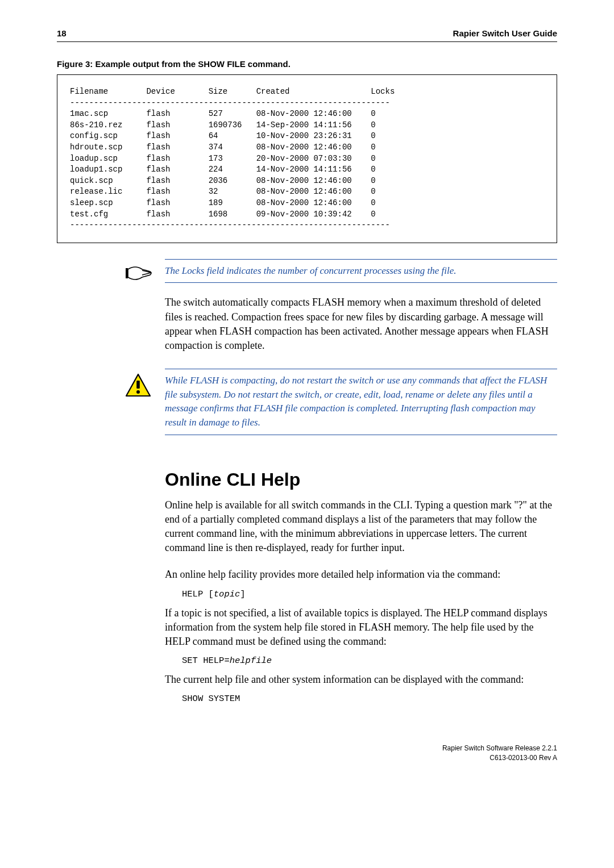  What do you see at coordinates (370, 594) in the screenshot?
I see `command-help-topic: HELP [topic]` at bounding box center [370, 594].